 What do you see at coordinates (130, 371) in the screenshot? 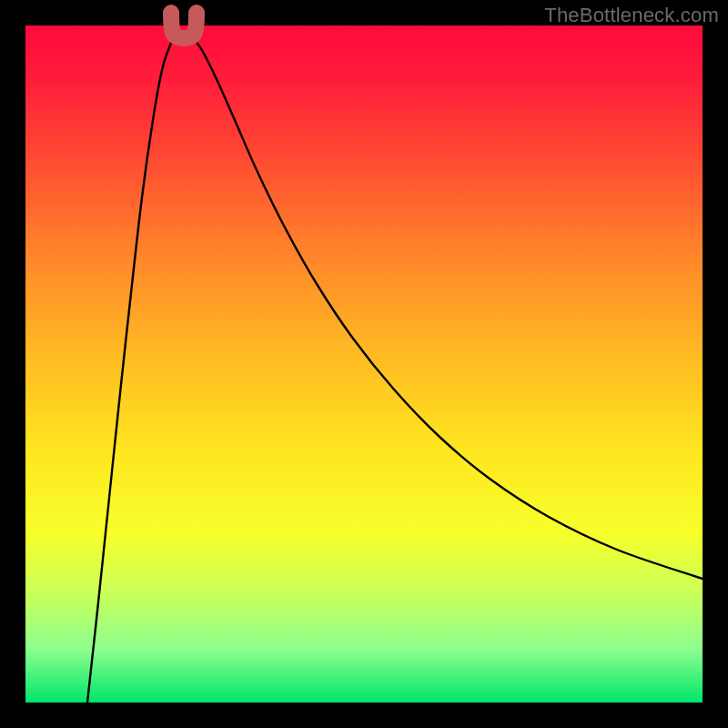
I see `left-branch-curve` at bounding box center [130, 371].